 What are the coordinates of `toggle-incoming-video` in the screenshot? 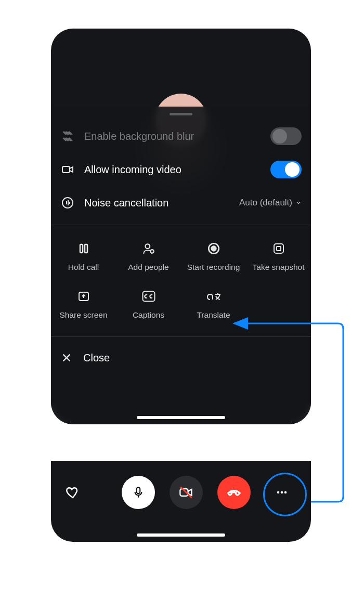 It's located at (286, 170).